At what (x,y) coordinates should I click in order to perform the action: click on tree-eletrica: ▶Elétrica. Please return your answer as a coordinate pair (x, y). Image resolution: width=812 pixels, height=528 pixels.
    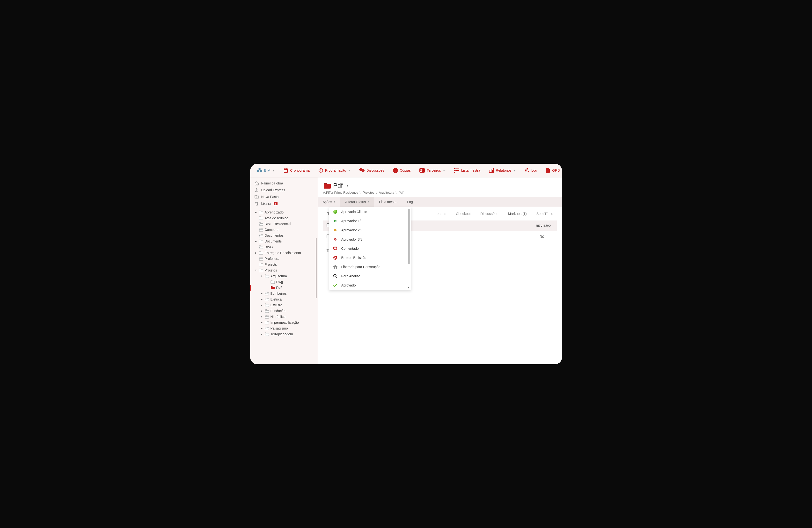
    Looking at the image, I should click on (284, 299).